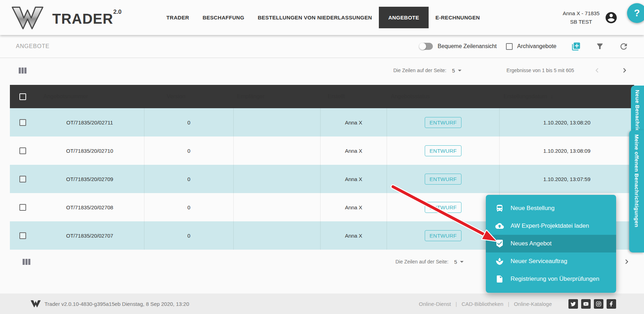 Image resolution: width=644 pixels, height=314 pixels. Describe the element at coordinates (322, 47) in the screenshot. I see `angebote-toolbar: ANGEBOTE Bequeme Zeilenansicht Archivang…` at that location.